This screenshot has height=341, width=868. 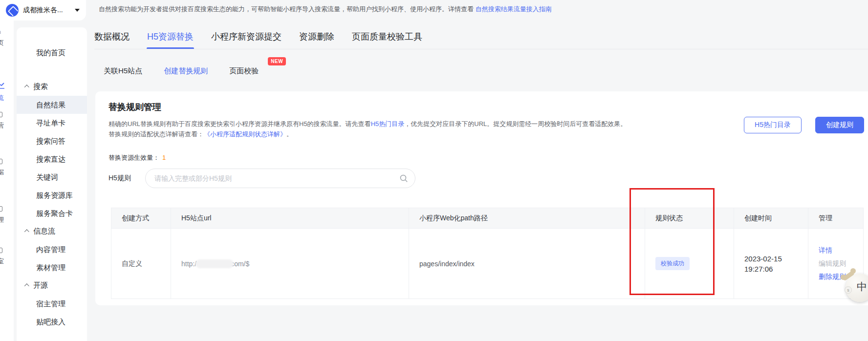 What do you see at coordinates (763, 259) in the screenshot?
I see `created-date: 2023-02-15` at bounding box center [763, 259].